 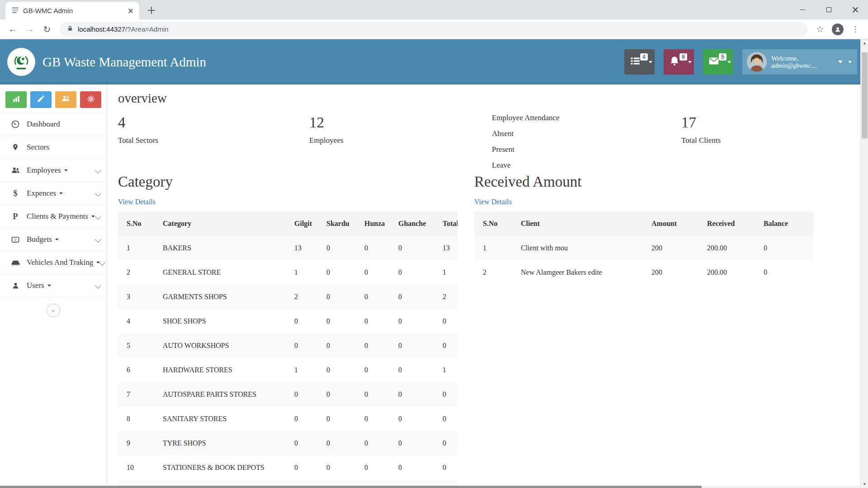 What do you see at coordinates (784, 224) in the screenshot?
I see `column-header: Balance` at bounding box center [784, 224].